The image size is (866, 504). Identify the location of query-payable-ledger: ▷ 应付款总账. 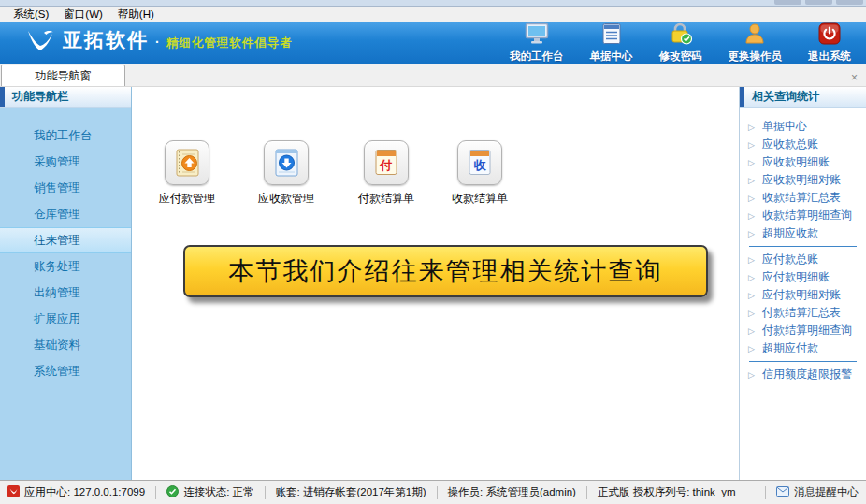
(802, 260).